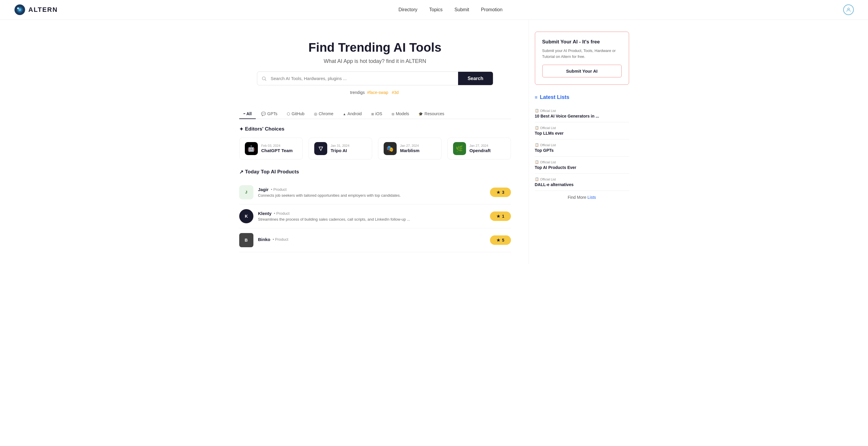 Image resolution: width=868 pixels, height=446 pixels. What do you see at coordinates (503, 192) in the screenshot?
I see `vote-count-0: 3` at bounding box center [503, 192].